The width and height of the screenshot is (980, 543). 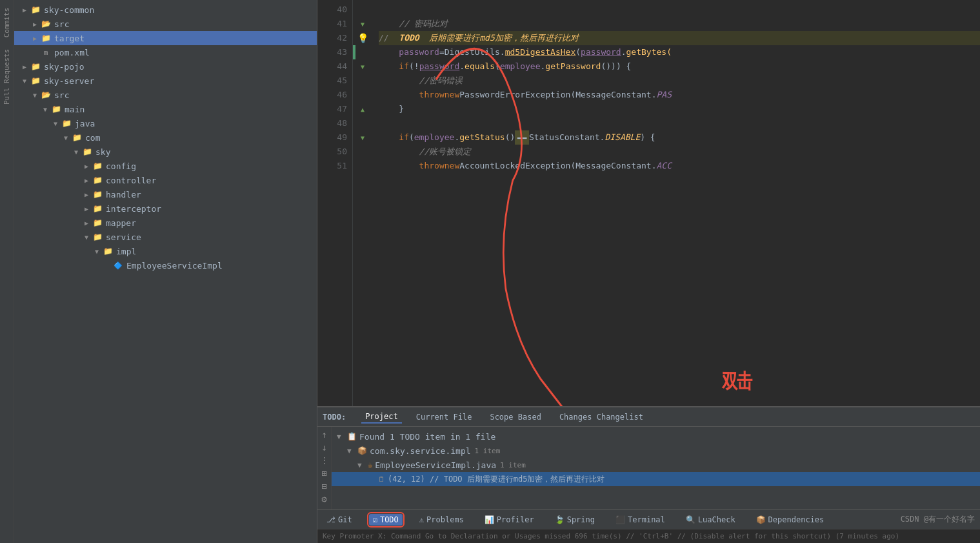 What do you see at coordinates (363, 25) in the screenshot?
I see `git-change-icon: ▼` at bounding box center [363, 25].